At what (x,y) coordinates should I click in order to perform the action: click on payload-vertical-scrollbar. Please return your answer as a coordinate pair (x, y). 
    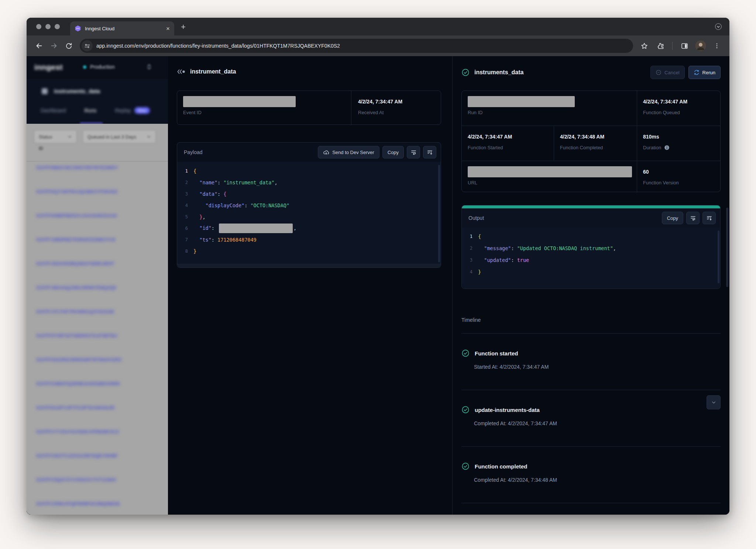
    Looking at the image, I should click on (439, 214).